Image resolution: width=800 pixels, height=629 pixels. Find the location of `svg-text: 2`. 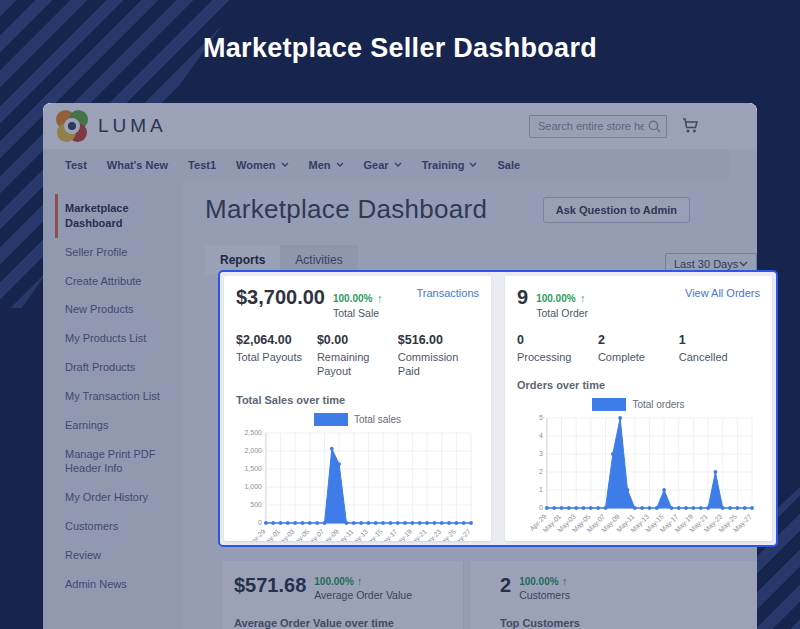

svg-text: 2 is located at coordinates (541, 472).